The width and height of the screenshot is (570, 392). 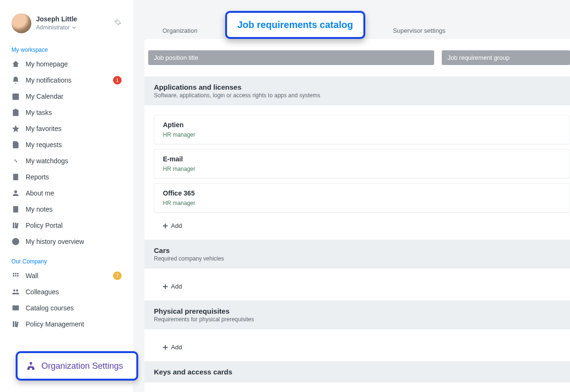 What do you see at coordinates (295, 25) in the screenshot?
I see `tab-label: Job requirements catalog` at bounding box center [295, 25].